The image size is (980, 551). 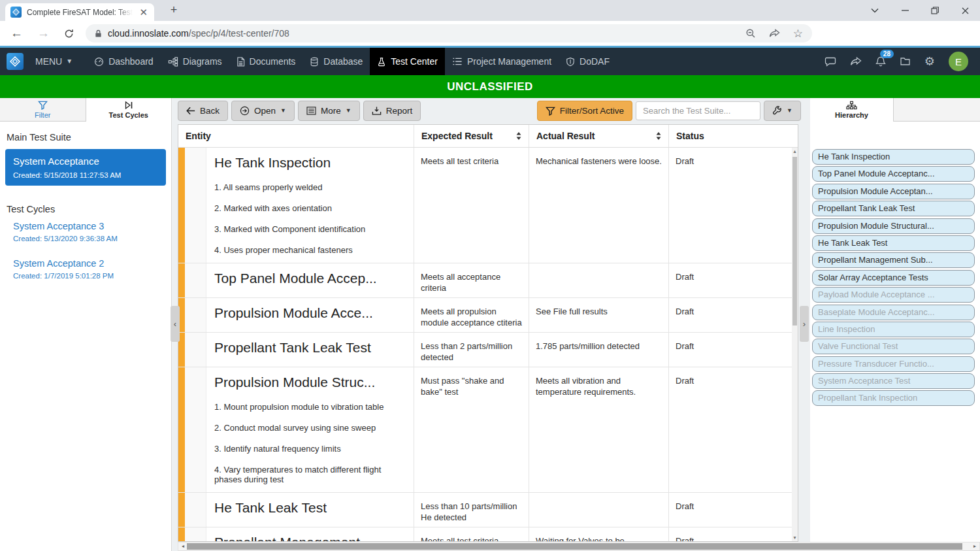 I want to click on new-tab-button: +, so click(x=174, y=10).